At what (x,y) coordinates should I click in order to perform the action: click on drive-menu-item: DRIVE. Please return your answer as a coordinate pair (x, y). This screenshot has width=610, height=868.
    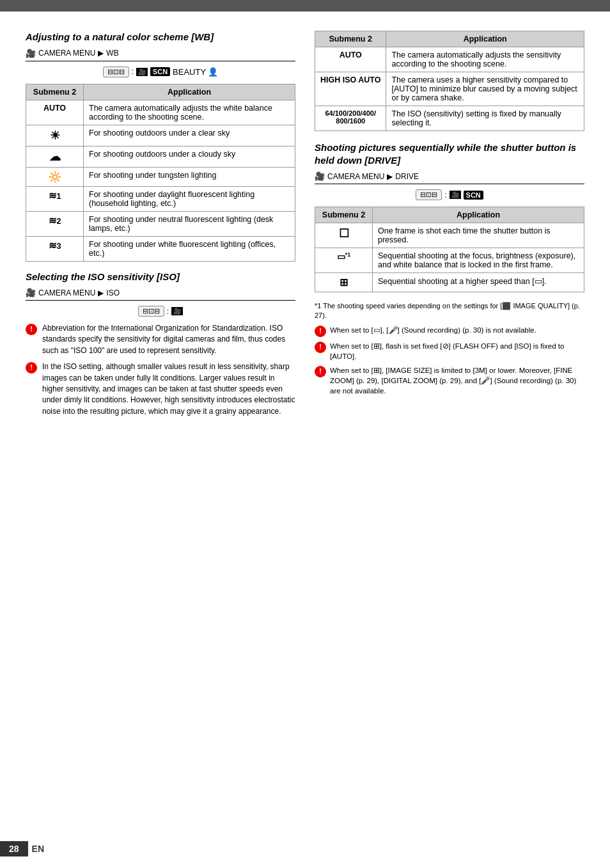
    Looking at the image, I should click on (407, 177).